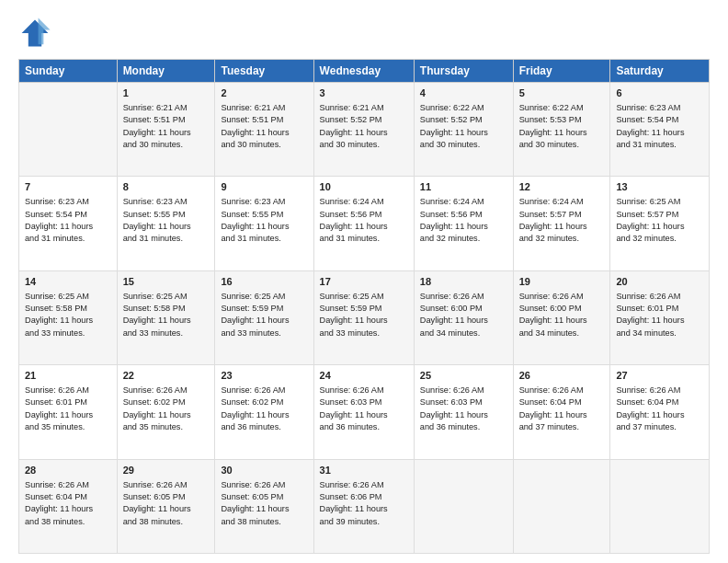 Image resolution: width=728 pixels, height=563 pixels. Describe the element at coordinates (562, 224) in the screenshot. I see `cell-week2-day6: 12Sunrise: 6:24 AMSunset: 5:57 PMDayligh…` at that location.